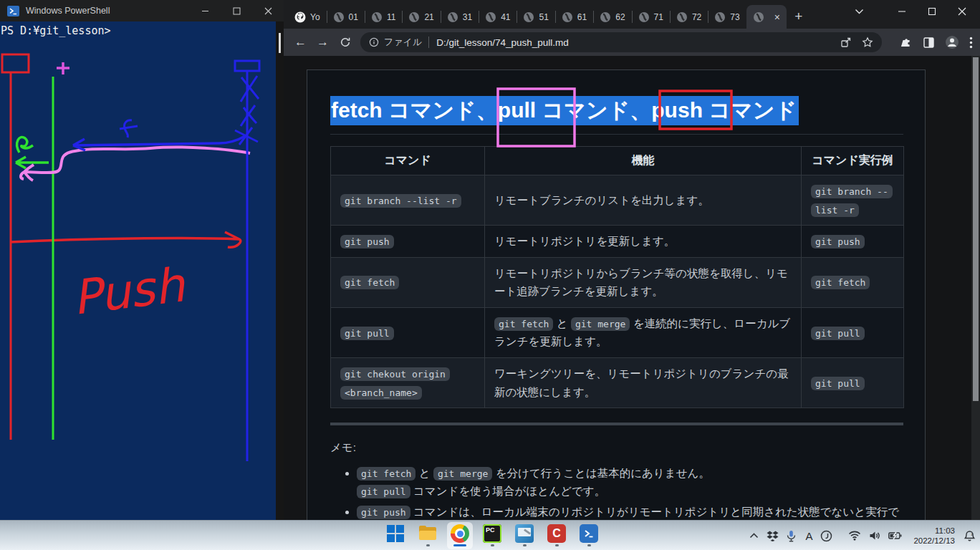  I want to click on browser-minimize-button, so click(902, 11).